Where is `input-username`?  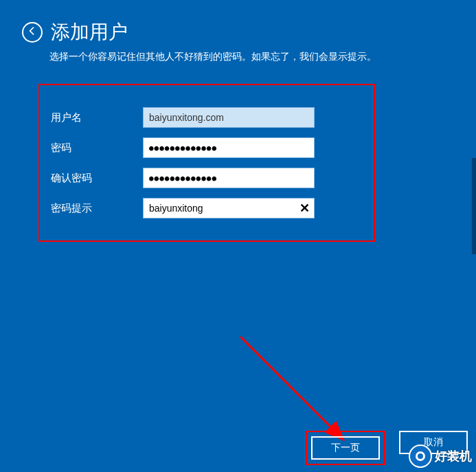
input-username is located at coordinates (229, 117).